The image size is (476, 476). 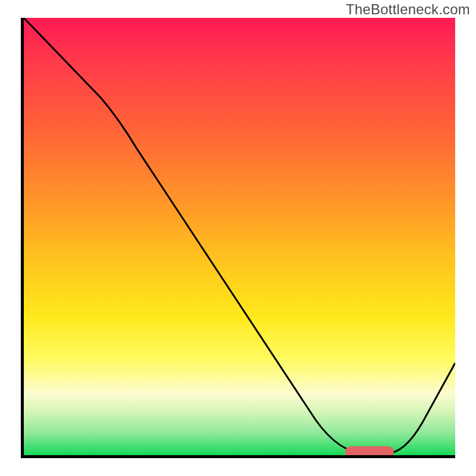 I want to click on optimal-range-marker, so click(x=369, y=452).